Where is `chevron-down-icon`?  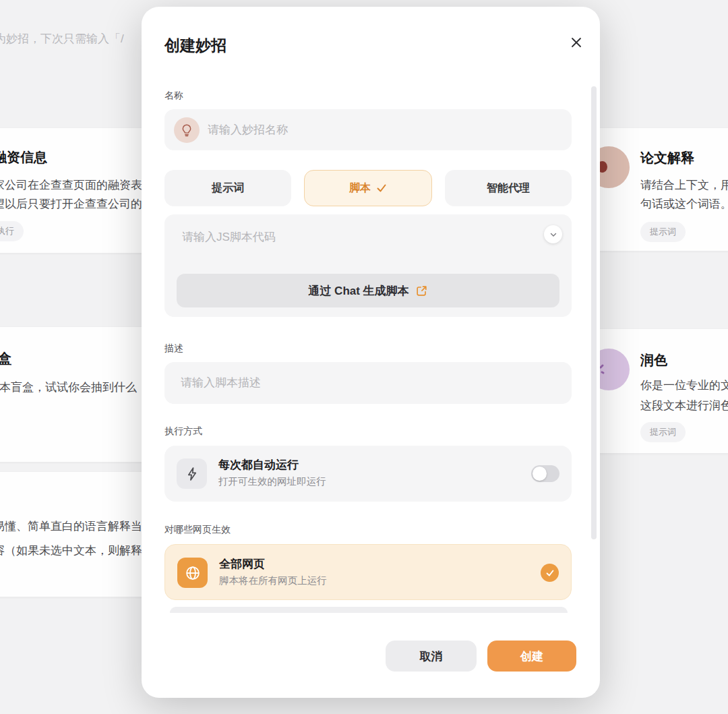 chevron-down-icon is located at coordinates (553, 235).